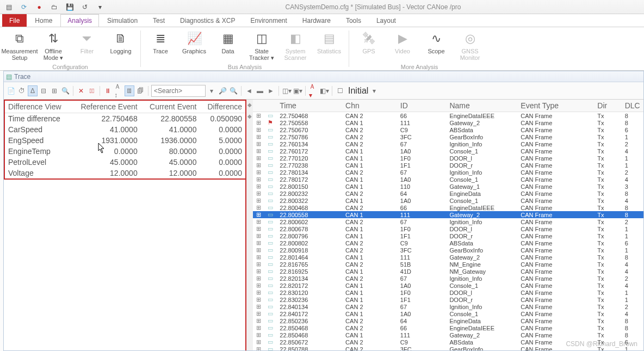 The image size is (644, 351). I want to click on table-row: ⊞▭22.800802CAN 2C9ABSdataCAN FrameTx6, so click(448, 243).